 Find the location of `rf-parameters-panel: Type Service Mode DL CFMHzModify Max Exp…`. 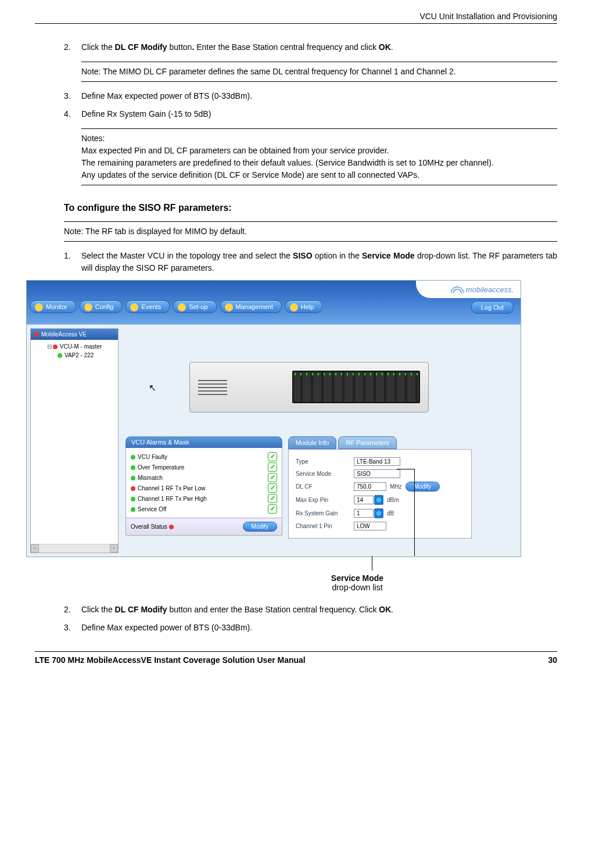

rf-parameters-panel: Type Service Mode DL CFMHzModify Max Exp… is located at coordinates (380, 494).